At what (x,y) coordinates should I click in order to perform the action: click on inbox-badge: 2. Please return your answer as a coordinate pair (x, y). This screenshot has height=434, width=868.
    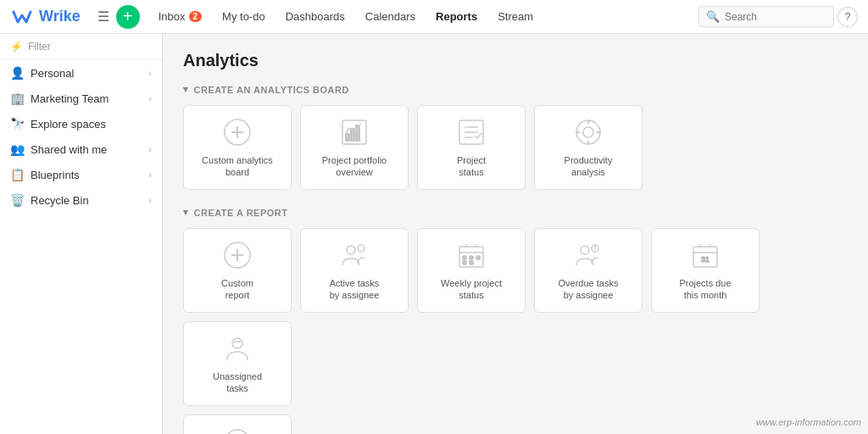
    Looking at the image, I should click on (196, 17).